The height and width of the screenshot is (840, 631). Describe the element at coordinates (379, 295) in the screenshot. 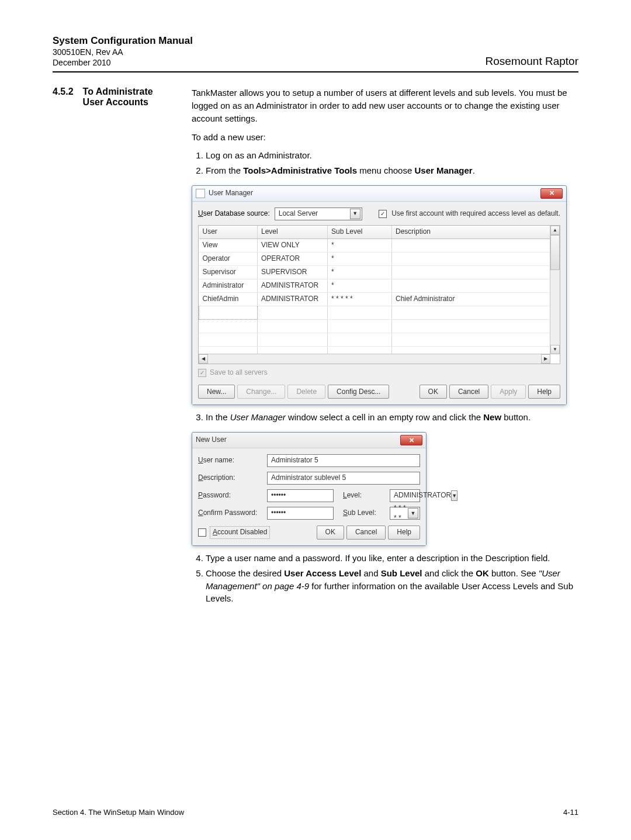

I see `users-table: User Level Sub Level Description View VI…` at that location.